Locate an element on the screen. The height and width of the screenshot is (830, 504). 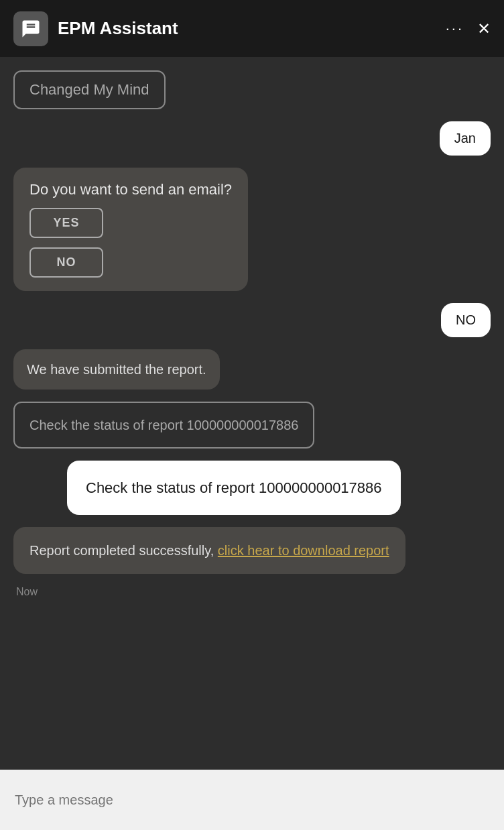
header-title: EPM Assistant is located at coordinates (252, 28).